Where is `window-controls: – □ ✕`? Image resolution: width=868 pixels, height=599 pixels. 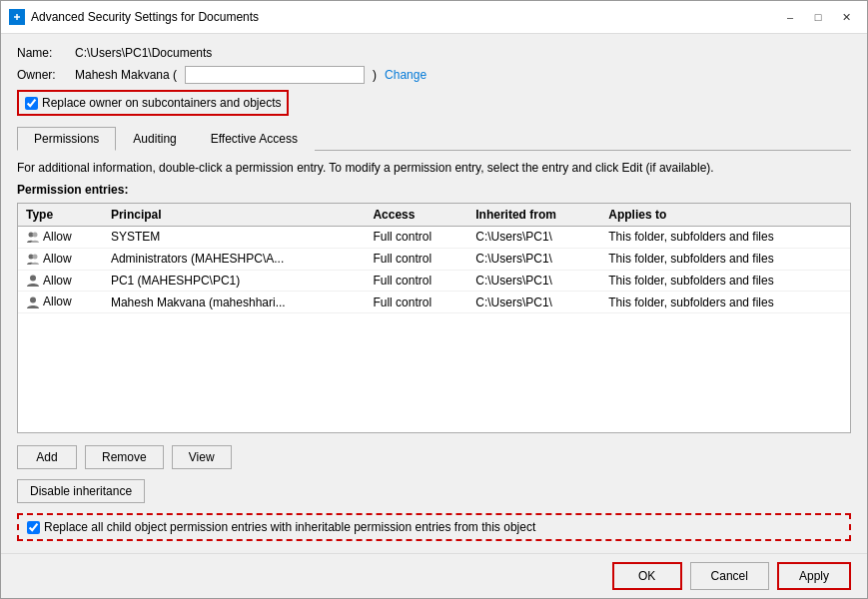 window-controls: – □ ✕ is located at coordinates (818, 17).